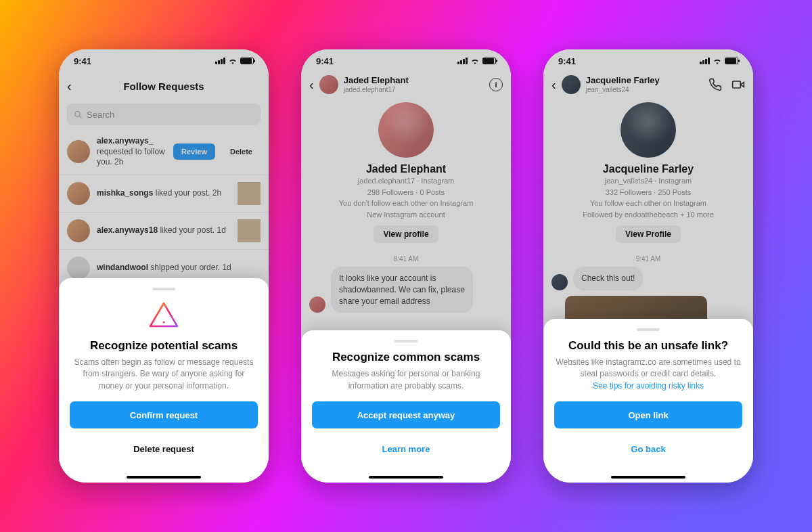  What do you see at coordinates (406, 169) in the screenshot?
I see `profile-name: Jaded Elephant` at bounding box center [406, 169].